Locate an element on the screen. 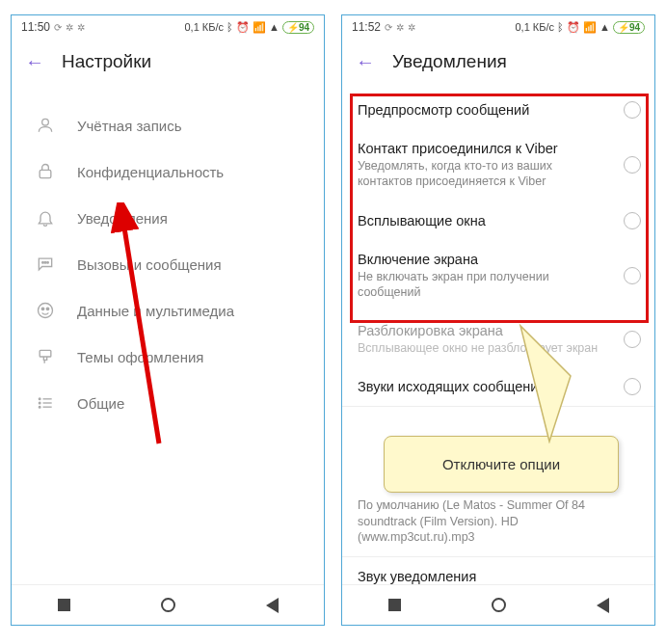 Image resolution: width=666 pixels, height=644 pixels. page-title: Уведомления is located at coordinates (449, 62).